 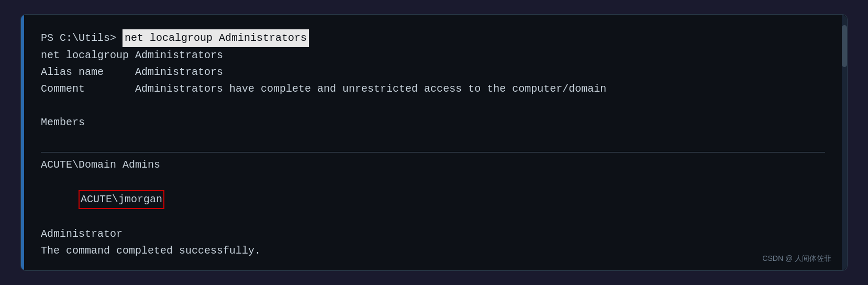 I want to click on prompt-text-1: PS C:\Utils>, so click(x=82, y=38).